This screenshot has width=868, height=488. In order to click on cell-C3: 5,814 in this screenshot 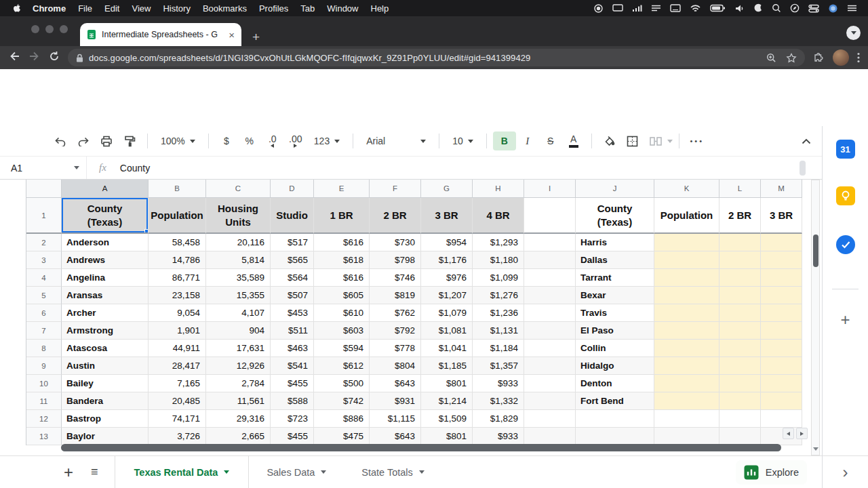, I will do `click(239, 260)`.